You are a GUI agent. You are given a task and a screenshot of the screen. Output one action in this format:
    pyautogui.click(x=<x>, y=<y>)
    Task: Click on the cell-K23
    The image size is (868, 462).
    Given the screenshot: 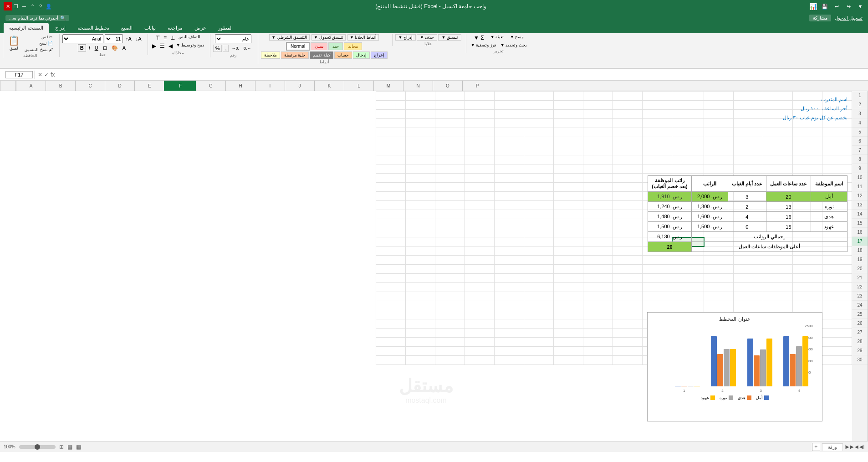 What is the action you would take?
    pyautogui.click(x=539, y=297)
    